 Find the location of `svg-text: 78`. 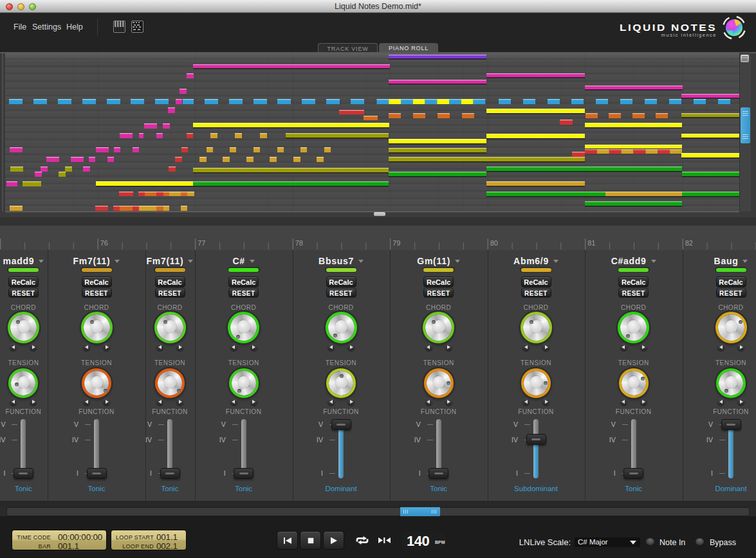

svg-text: 78 is located at coordinates (299, 243).